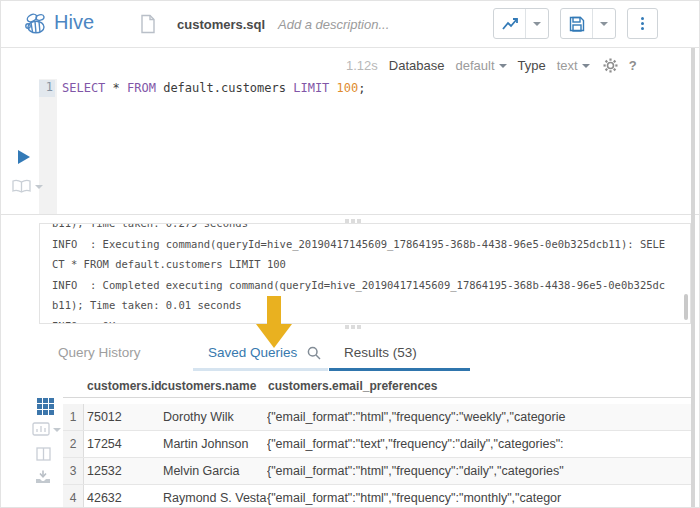  What do you see at coordinates (371, 228) in the screenshot?
I see `log-line: b11); Time taken: 0.279 seconds` at bounding box center [371, 228].